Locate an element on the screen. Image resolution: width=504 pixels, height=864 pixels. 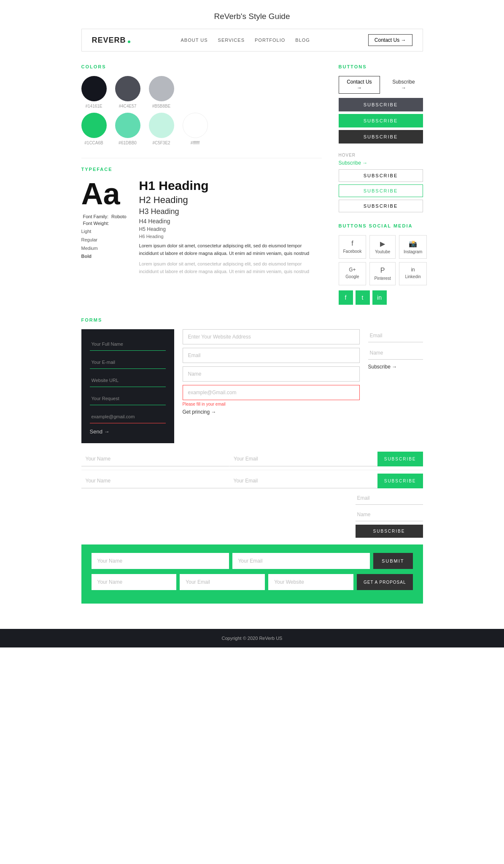
submit-button: SUBMIT is located at coordinates (393, 561).